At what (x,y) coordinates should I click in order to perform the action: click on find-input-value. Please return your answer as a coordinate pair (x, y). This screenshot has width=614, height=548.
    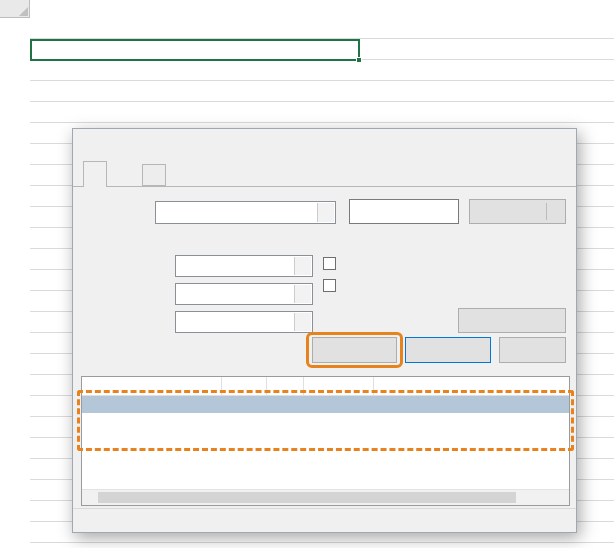
    Looking at the image, I should click on (238, 212).